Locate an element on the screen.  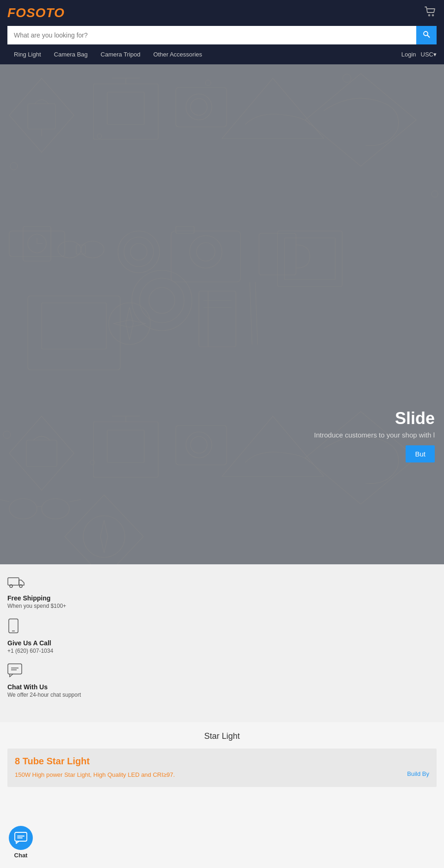
search-button is located at coordinates (426, 35).